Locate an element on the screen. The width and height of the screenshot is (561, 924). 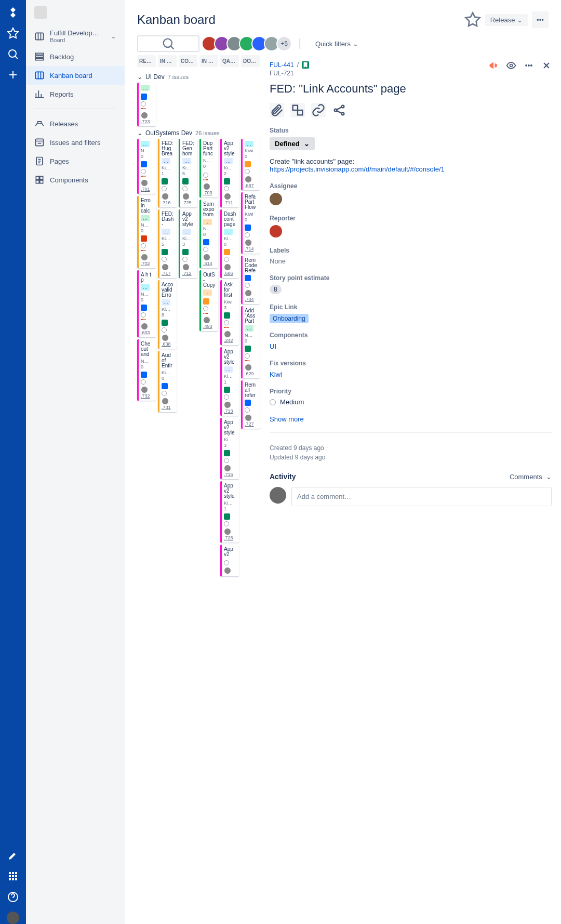
kanban-card: …N…0••••.701 is located at coordinates (146, 166).